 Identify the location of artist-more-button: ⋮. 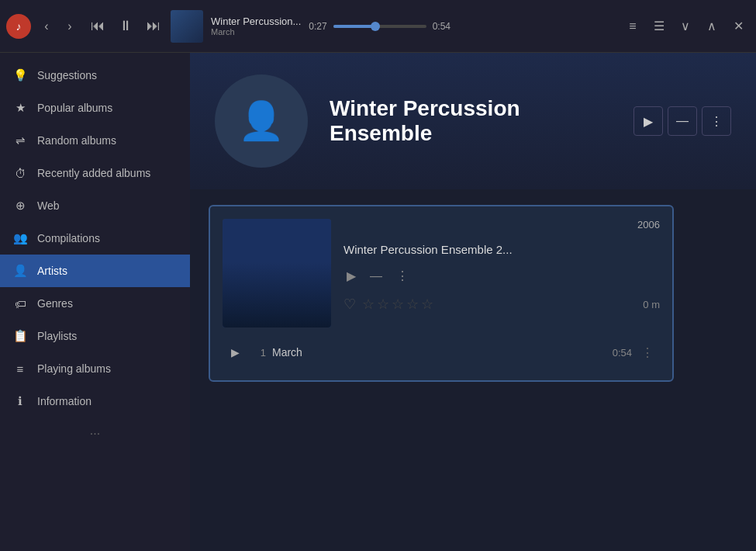
(716, 121).